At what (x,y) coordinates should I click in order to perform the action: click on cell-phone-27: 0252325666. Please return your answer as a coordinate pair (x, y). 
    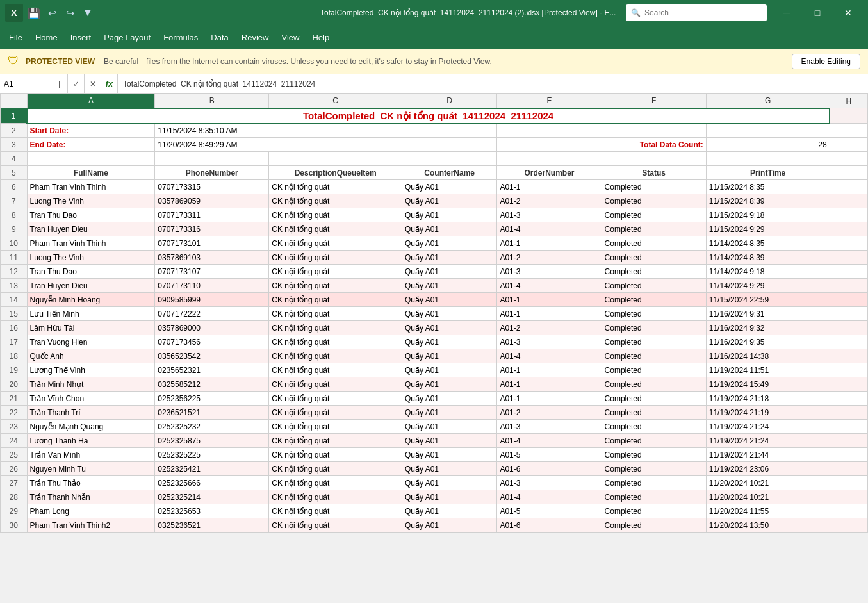
    Looking at the image, I should click on (212, 483).